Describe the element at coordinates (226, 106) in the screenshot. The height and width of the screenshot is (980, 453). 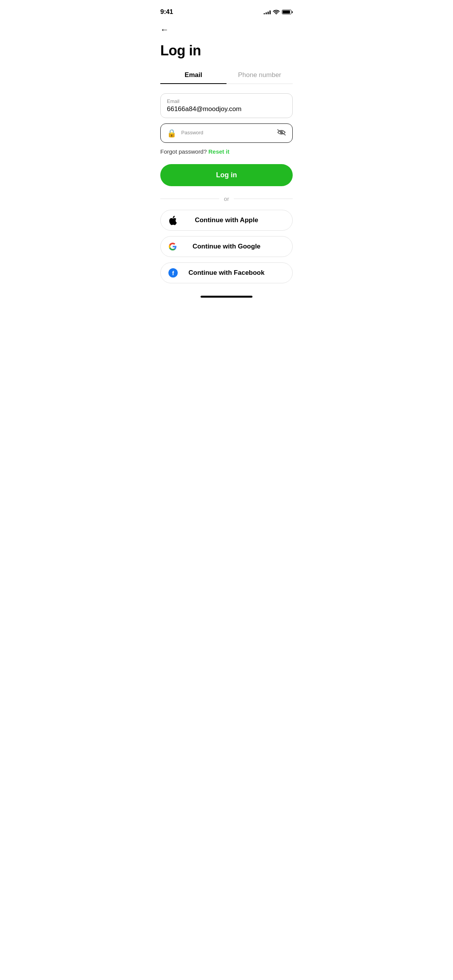
I see `email-field: Email 66166a84@moodjoy.com` at that location.